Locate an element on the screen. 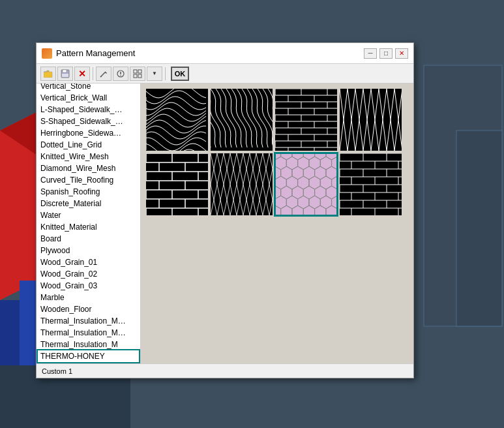  edit-button is located at coordinates (104, 74).